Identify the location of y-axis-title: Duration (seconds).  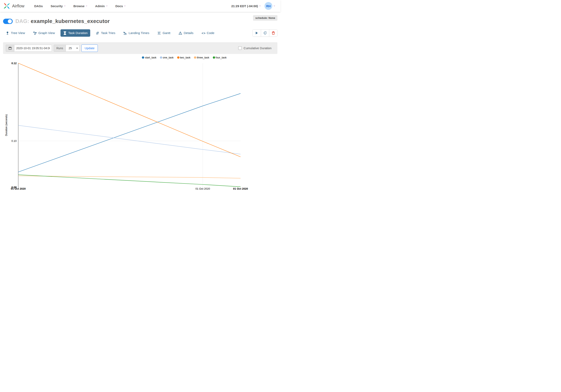
(6, 125).